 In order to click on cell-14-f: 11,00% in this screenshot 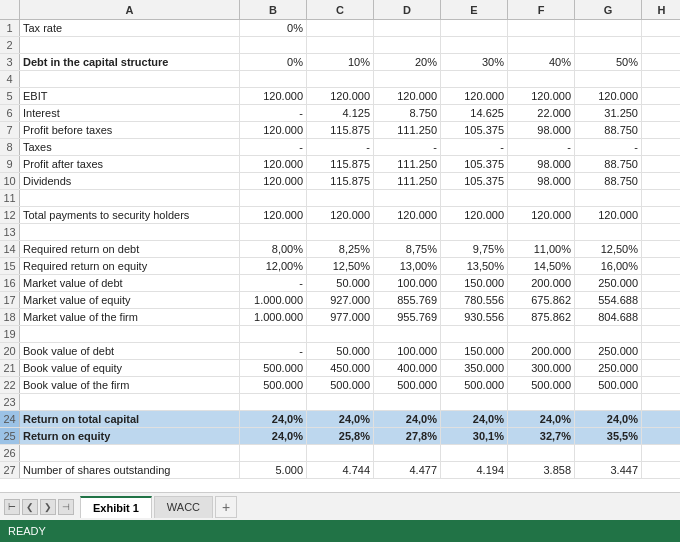, I will do `click(542, 249)`.